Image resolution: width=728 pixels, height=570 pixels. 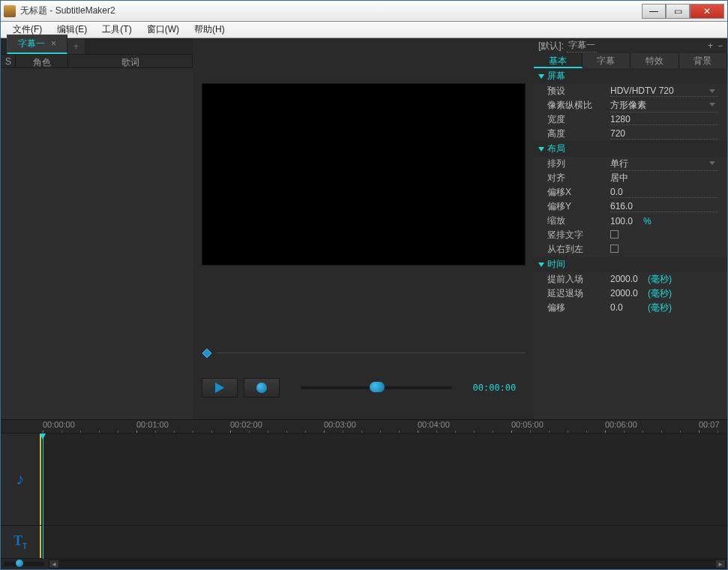 What do you see at coordinates (621, 424) in the screenshot?
I see `ruler-tick: 00:06:00` at bounding box center [621, 424].